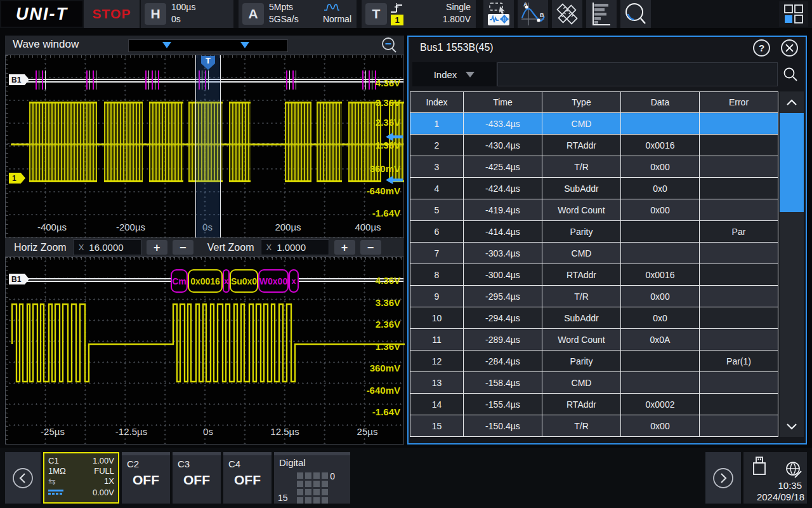 The width and height of the screenshot is (812, 508). What do you see at coordinates (792, 163) in the screenshot?
I see `scrollbar-thumb` at bounding box center [792, 163].